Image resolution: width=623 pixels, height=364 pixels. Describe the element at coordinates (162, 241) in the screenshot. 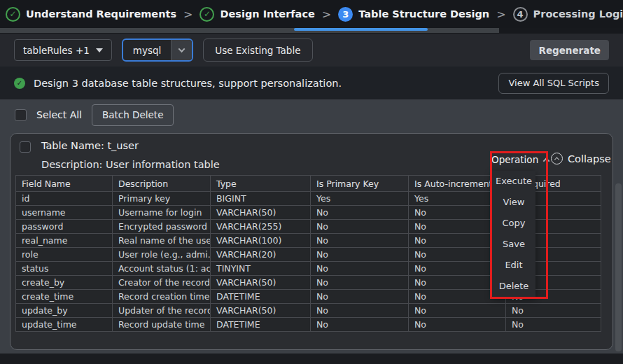

I see `table-cell: Real name of the user` at that location.